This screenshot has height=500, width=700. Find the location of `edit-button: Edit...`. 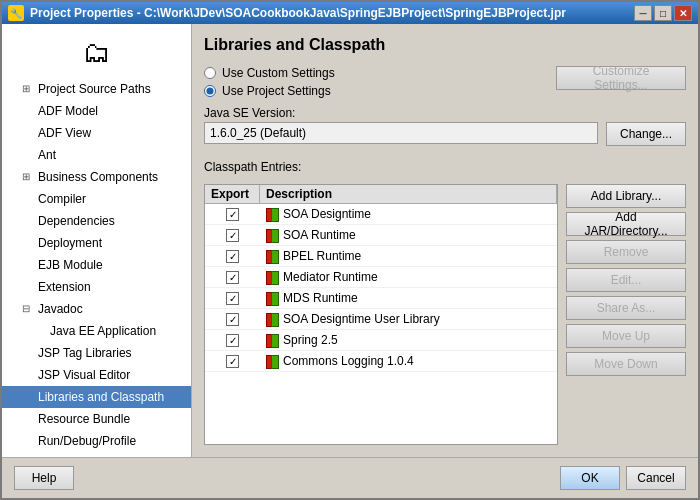

edit-button: Edit... is located at coordinates (626, 280).